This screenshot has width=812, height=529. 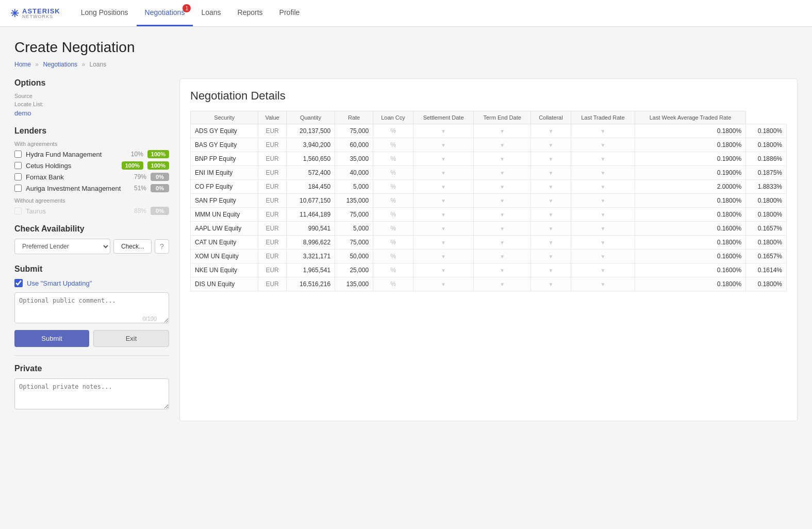 What do you see at coordinates (290, 13) in the screenshot?
I see `nav-profile: Profile` at bounding box center [290, 13].